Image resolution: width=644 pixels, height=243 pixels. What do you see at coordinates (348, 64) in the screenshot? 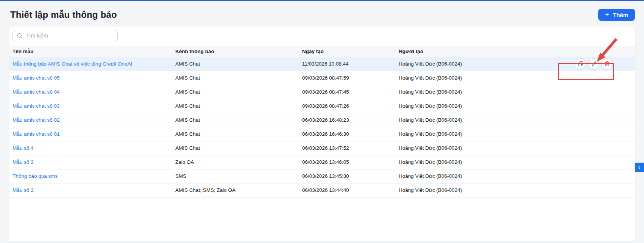
I see `cell-created-date: 11/03/2026 10:08:44` at bounding box center [348, 64].